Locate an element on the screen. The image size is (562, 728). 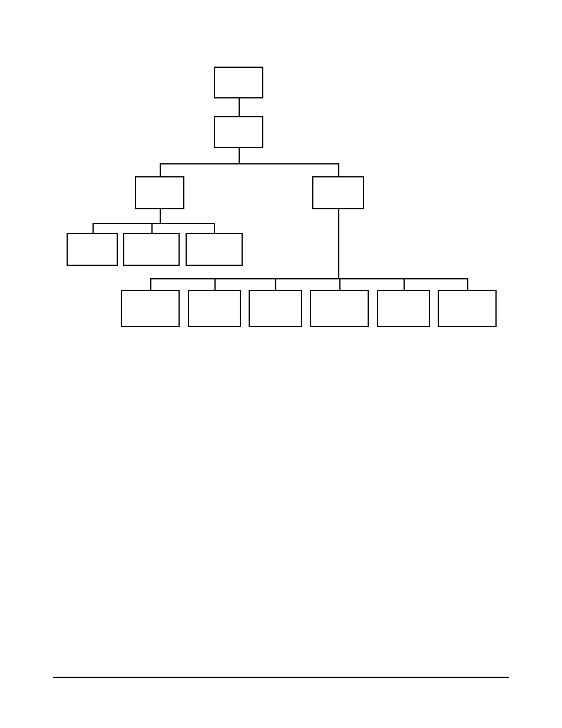
footer-rule is located at coordinates (281, 677).